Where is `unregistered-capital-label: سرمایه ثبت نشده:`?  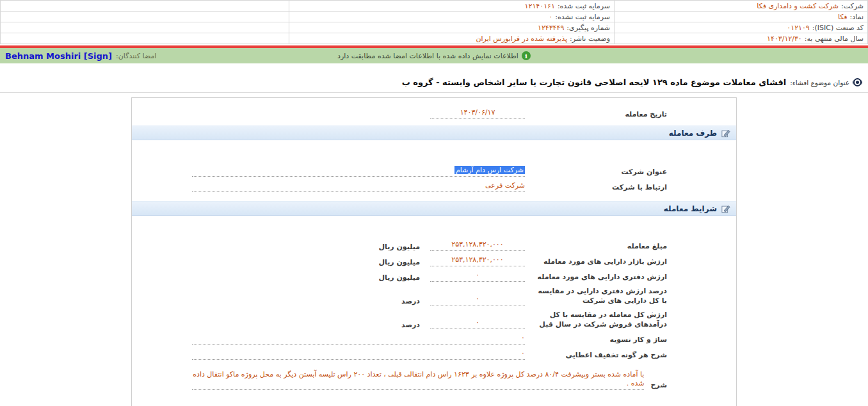
unregistered-capital-label: سرمایه ثبت نشده: is located at coordinates (583, 17).